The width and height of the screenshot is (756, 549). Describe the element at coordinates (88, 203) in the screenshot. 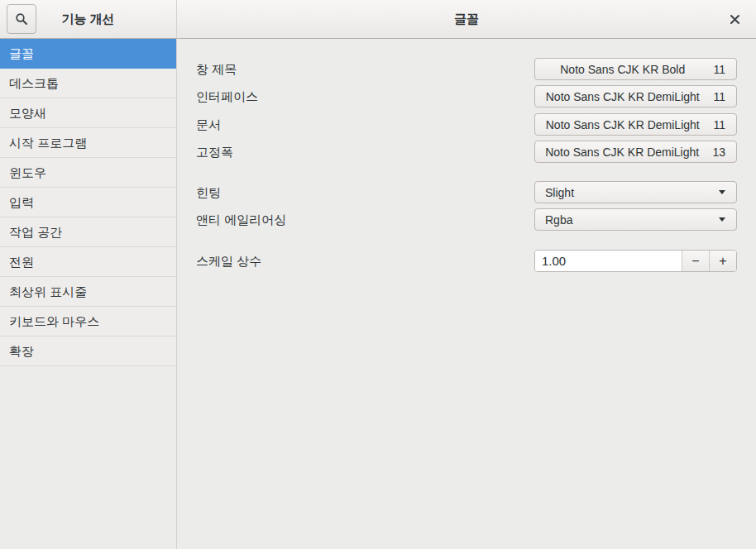

I see `sidebar-item-input: 입력` at that location.